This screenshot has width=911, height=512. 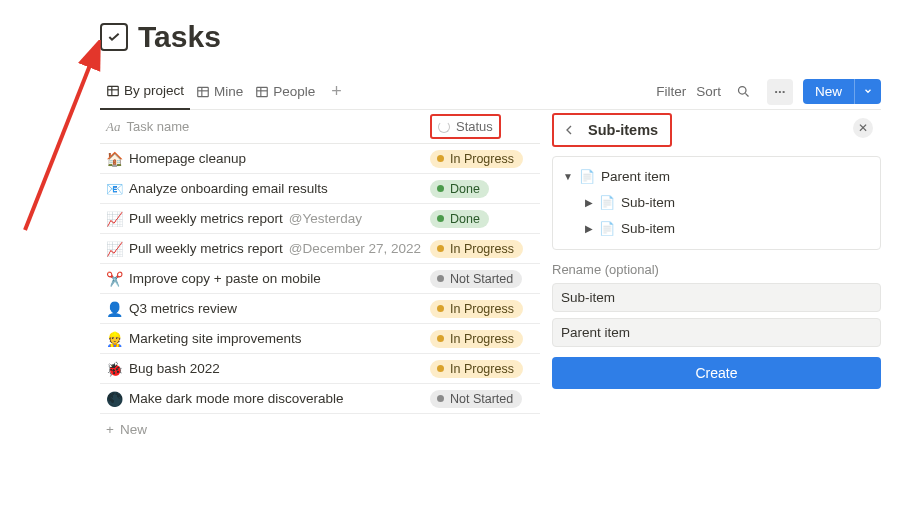 I want to click on rename-label: Rename (optional), so click(x=716, y=270).